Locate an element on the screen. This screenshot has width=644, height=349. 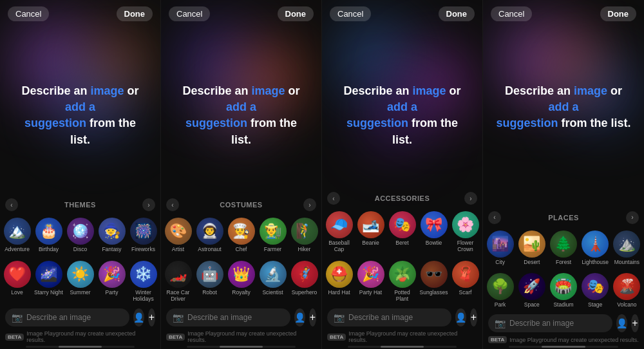
icon-item-scientist: 🔬 Scientist is located at coordinates (273, 281).